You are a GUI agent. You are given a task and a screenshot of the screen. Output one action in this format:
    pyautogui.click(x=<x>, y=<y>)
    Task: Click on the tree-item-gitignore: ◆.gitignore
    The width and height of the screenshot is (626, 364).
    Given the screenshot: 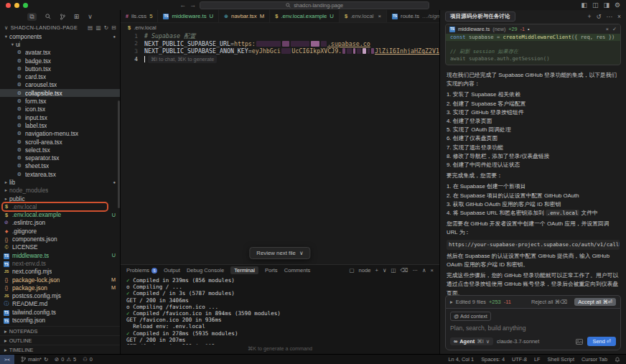 What is the action you would take?
    pyautogui.click(x=60, y=231)
    